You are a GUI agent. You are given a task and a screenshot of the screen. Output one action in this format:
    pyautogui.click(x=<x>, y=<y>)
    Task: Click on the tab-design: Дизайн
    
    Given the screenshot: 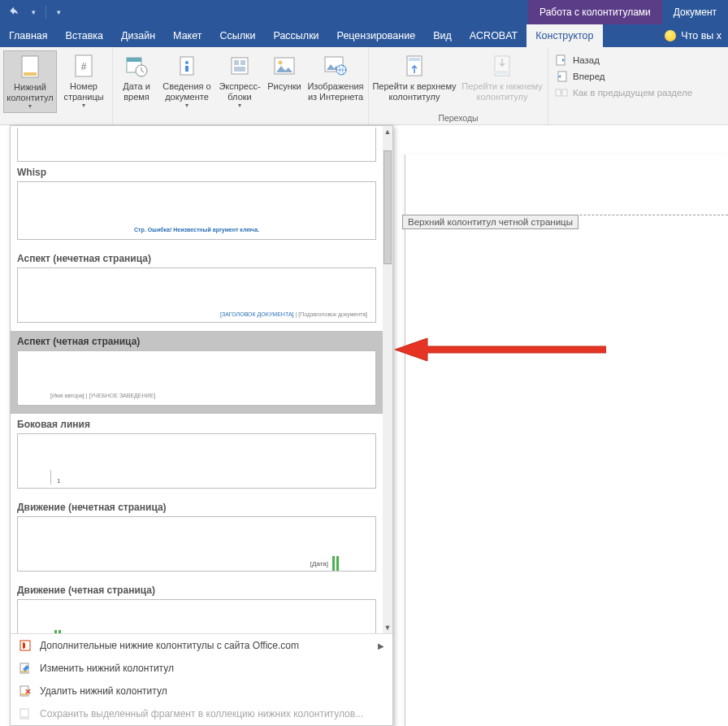 What is the action you would take?
    pyautogui.click(x=138, y=36)
    